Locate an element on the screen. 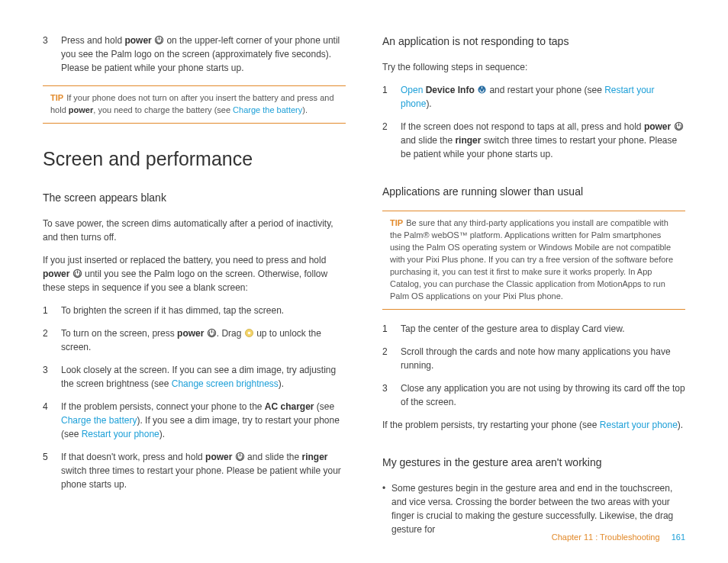  ordered-list: 1 To brighten the screen if it has dimme… is located at coordinates (194, 397).